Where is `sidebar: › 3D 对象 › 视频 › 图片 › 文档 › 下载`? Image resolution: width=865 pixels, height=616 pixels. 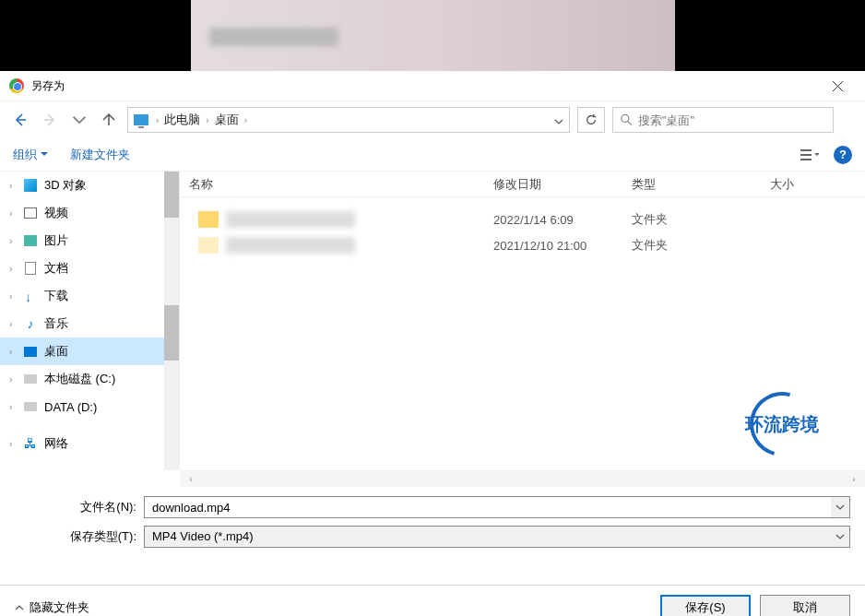
sidebar: › 3D 对象 › 视频 › 图片 › 文档 › 下载 is located at coordinates (90, 321).